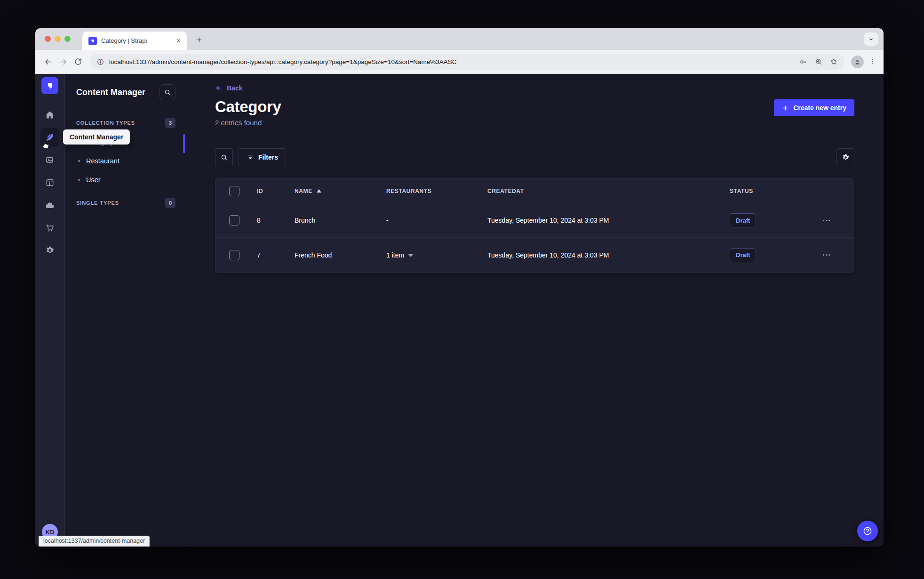  Describe the element at coordinates (105, 123) in the screenshot. I see `collection-types-label: COLLECTION TYPES` at that location.